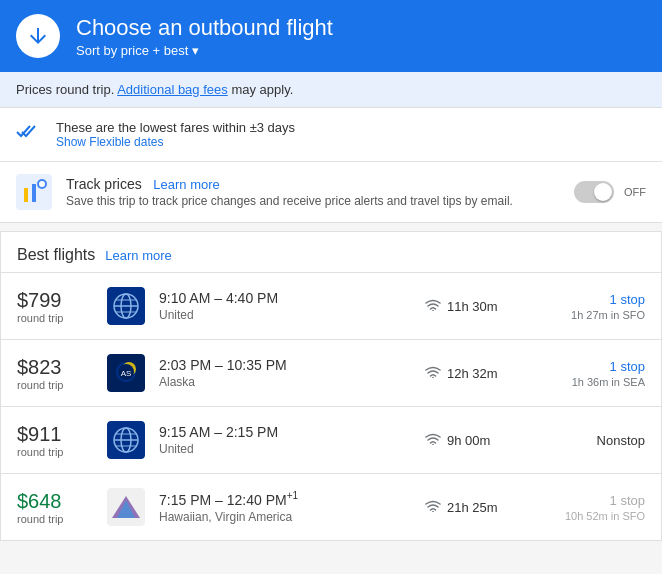 Image resolution: width=662 pixels, height=574 pixels. Describe the element at coordinates (104, 184) in the screenshot. I see `track-prices-title: Track prices` at that location.